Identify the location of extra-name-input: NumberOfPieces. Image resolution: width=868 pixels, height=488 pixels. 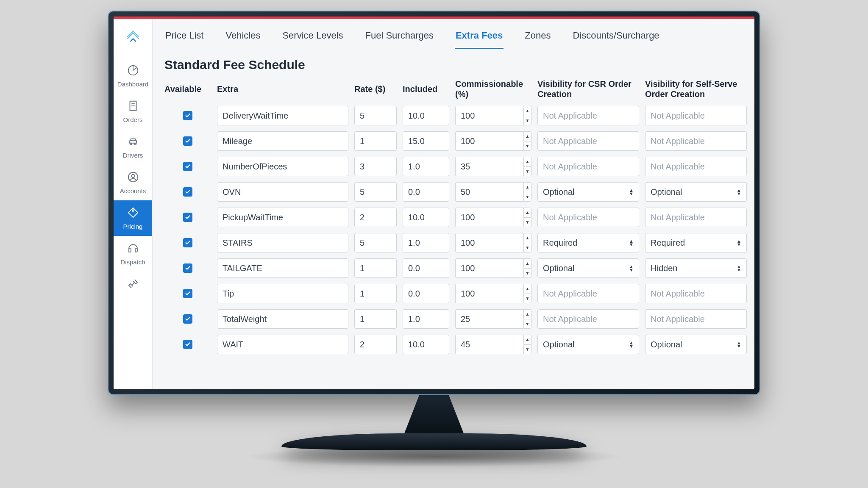
(283, 166).